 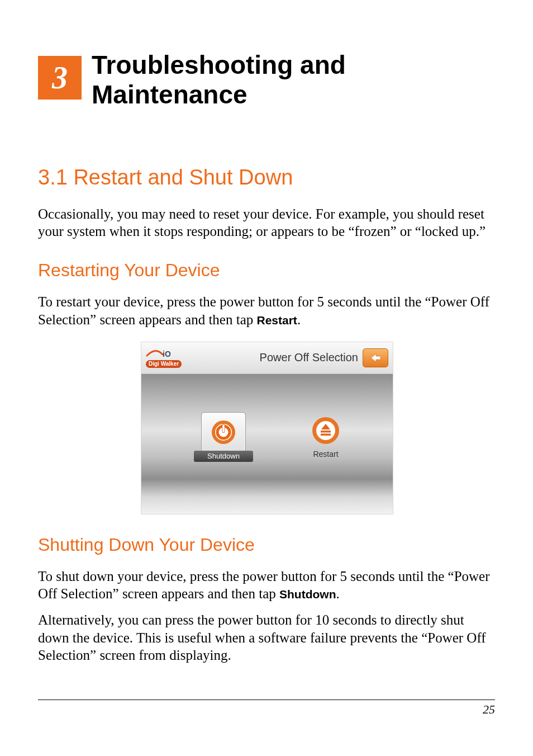 I want to click on page-number: 25, so click(x=266, y=710).